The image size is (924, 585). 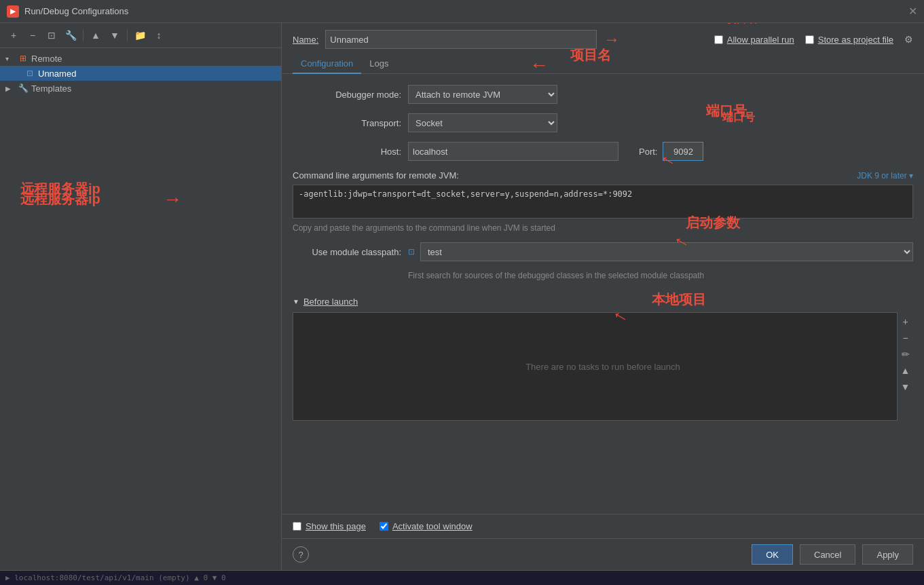 I want to click on host-port-row: Host: Port: 端口号, so click(x=603, y=151).